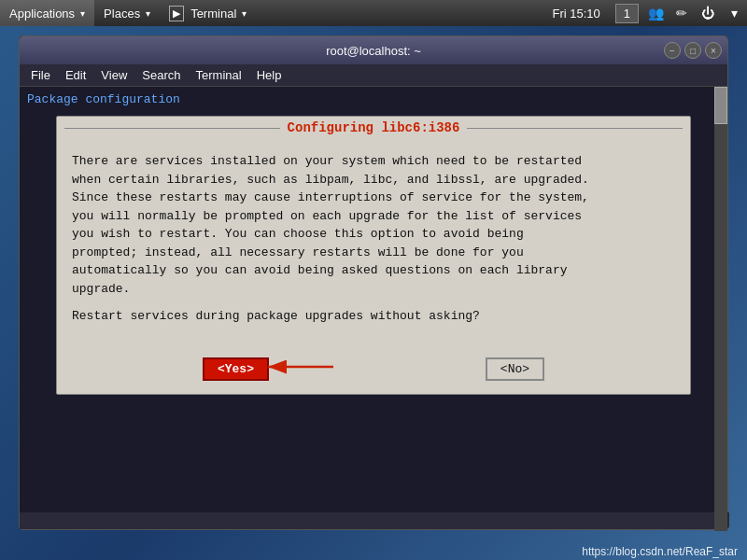  Describe the element at coordinates (207, 13) in the screenshot. I see `terminal-menu: ▶ Terminal ▾` at that location.